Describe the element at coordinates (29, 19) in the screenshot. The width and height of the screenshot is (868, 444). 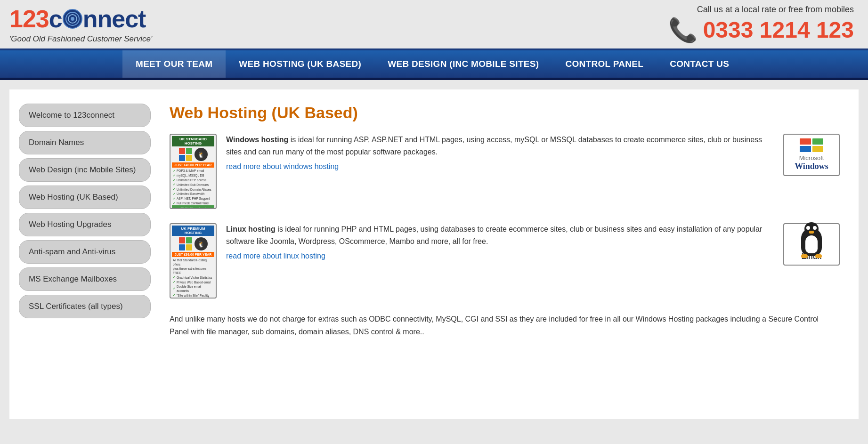
I see `logo-123: 123` at that location.